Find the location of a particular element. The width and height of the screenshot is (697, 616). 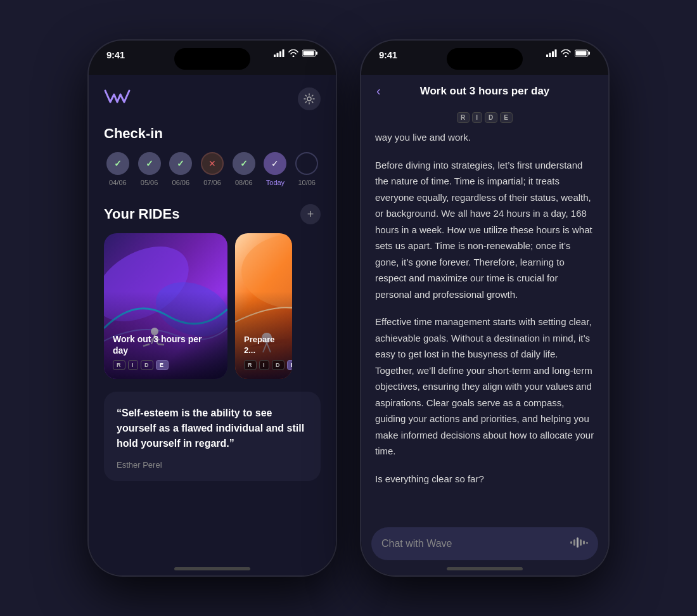

checkin-date: 05/06 is located at coordinates (150, 183).